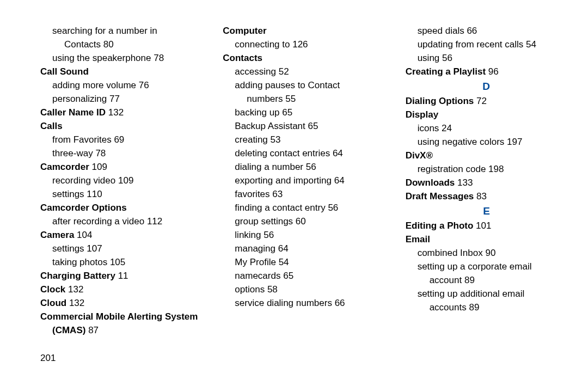  Describe the element at coordinates (282, 154) in the screenshot. I see `entry-text: deleting contact entries` at that location.